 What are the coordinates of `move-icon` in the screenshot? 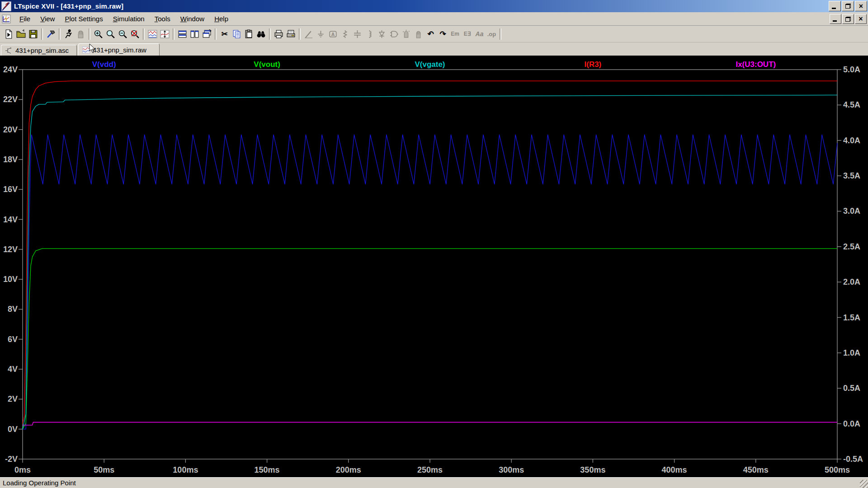 It's located at (406, 34).